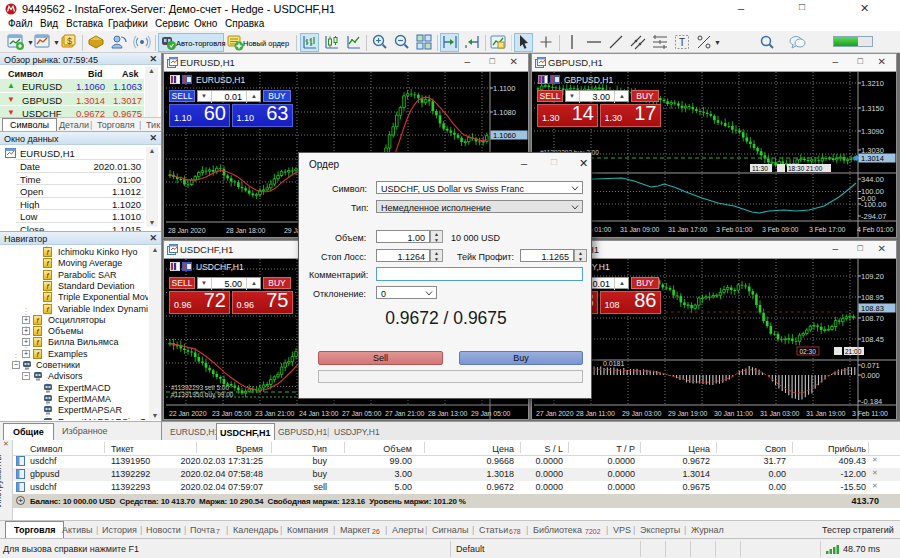 The height and width of the screenshot is (558, 900). What do you see at coordinates (596, 414) in the screenshot?
I see `svg-text: 28 Jan 11:00` at bounding box center [596, 414].